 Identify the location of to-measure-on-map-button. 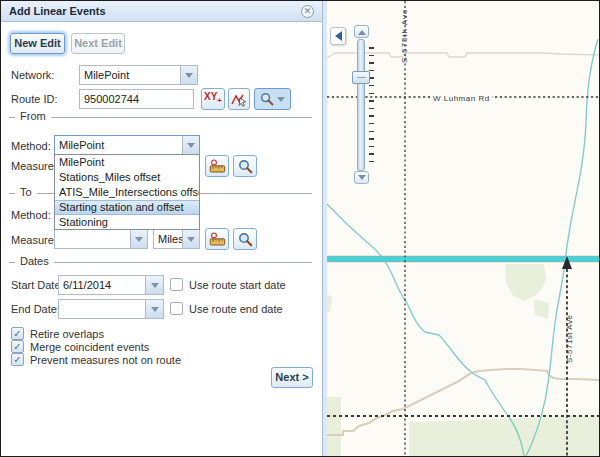
(217, 239).